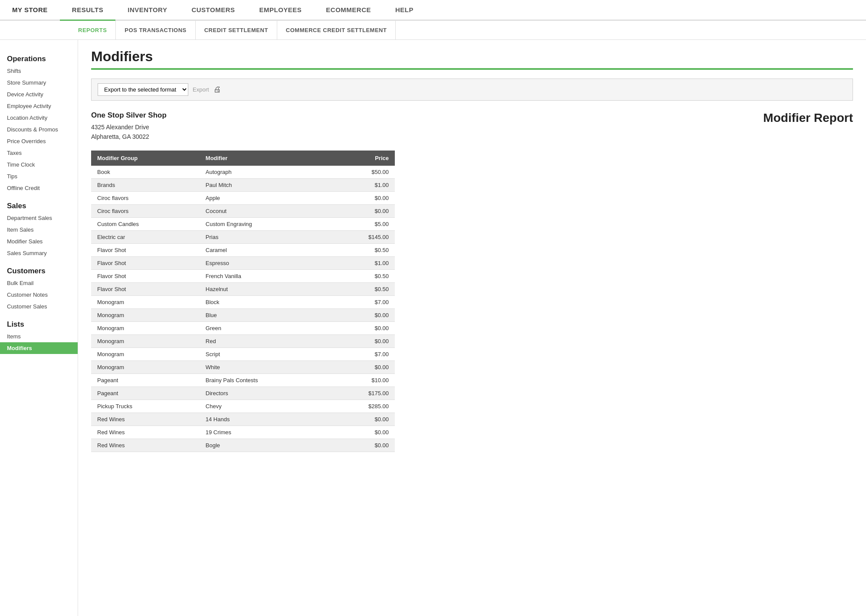  What do you see at coordinates (337, 30) in the screenshot?
I see `subnav-commerce-credit-settlement: COMMERCE CREDIT SETTLEMENT` at bounding box center [337, 30].